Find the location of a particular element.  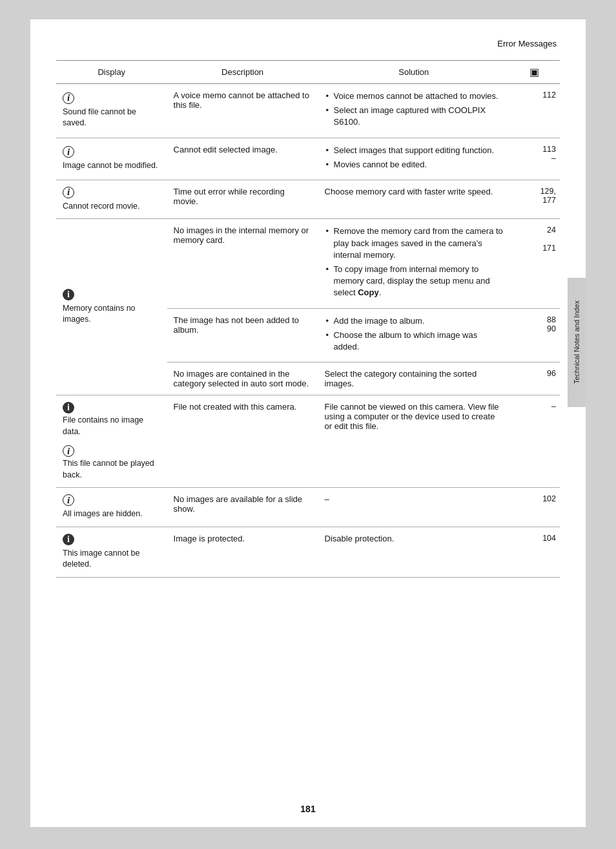

solution-item: Select images that support editing funct… is located at coordinates (414, 151).